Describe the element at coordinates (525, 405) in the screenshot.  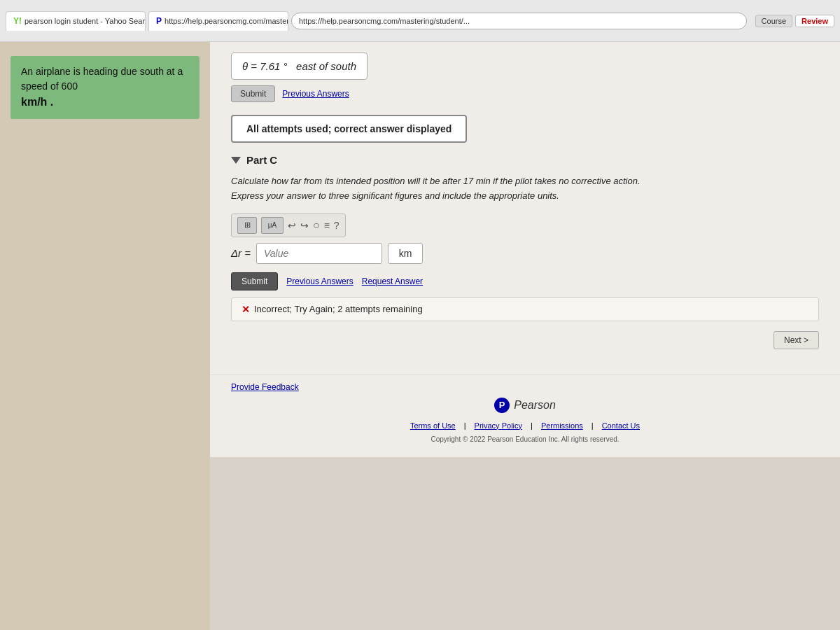
I see `pearson-logo: P Pearson` at that location.